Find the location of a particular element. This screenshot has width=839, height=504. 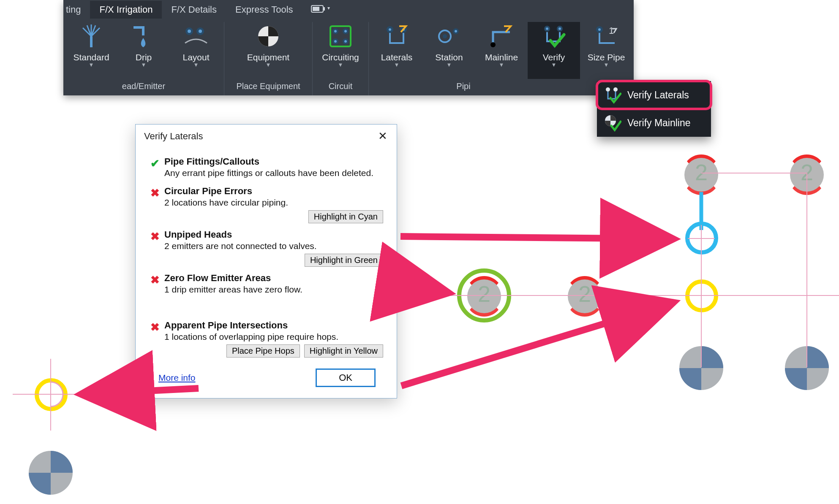

verify-flyout: Verify Laterals Verify Mainline is located at coordinates (654, 109).